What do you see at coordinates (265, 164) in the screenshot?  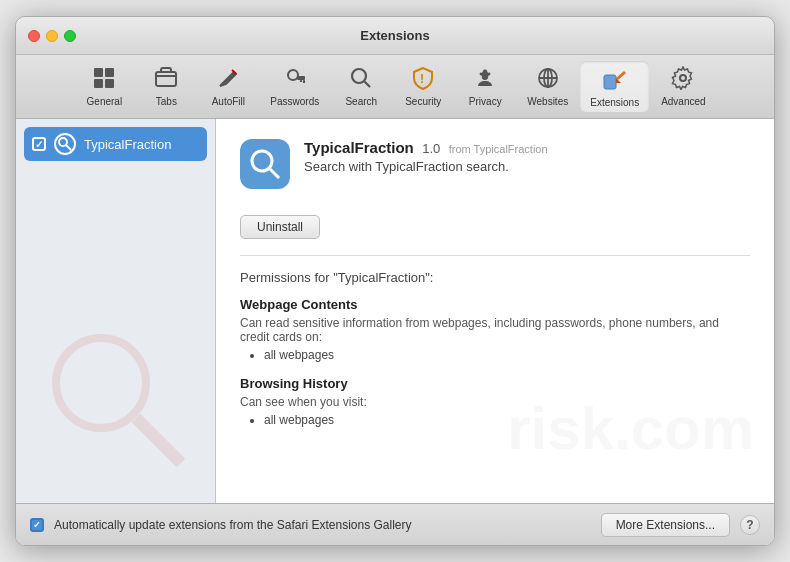 I see `detail-icon` at bounding box center [265, 164].